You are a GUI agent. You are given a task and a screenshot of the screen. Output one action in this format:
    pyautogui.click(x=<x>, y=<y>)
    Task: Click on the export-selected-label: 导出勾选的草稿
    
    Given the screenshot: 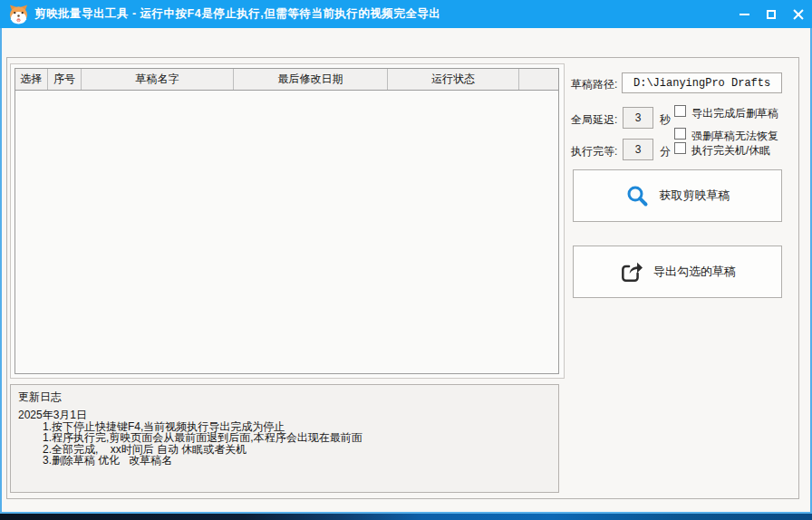 What is the action you would take?
    pyautogui.click(x=694, y=272)
    